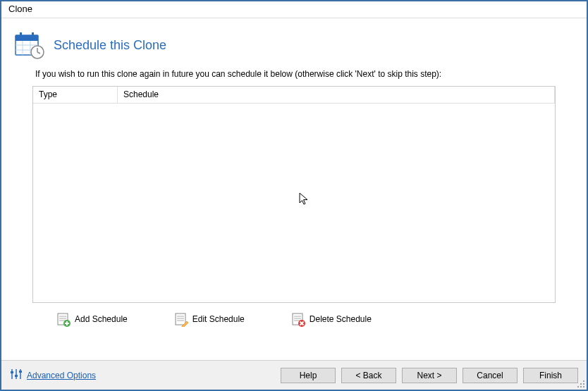 This screenshot has height=391, width=588. What do you see at coordinates (341, 319) in the screenshot?
I see `delete-schedule-label: Delete Schedule` at bounding box center [341, 319].